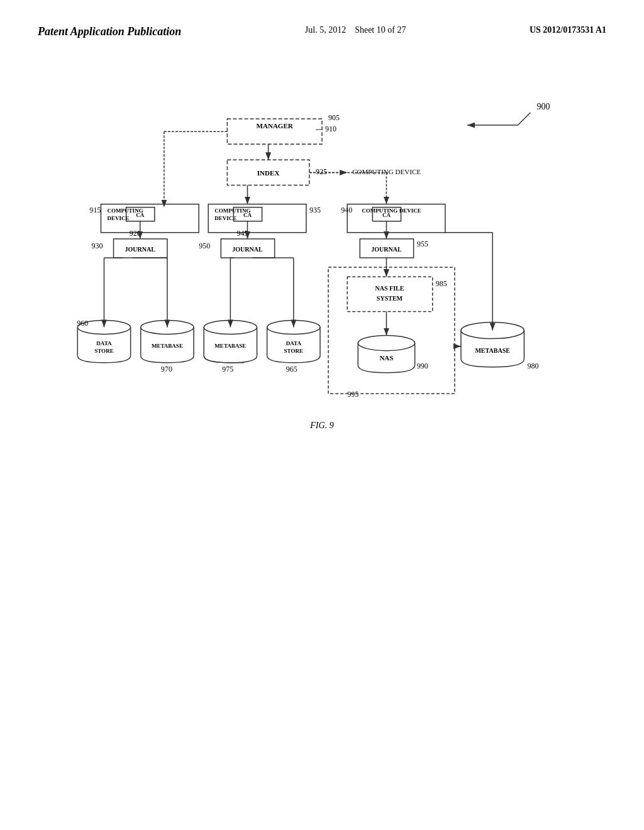 Image resolution: width=644 pixels, height=830 pixels. Describe the element at coordinates (140, 249) in the screenshot. I see `journal1-label: JOURNAL` at that location.